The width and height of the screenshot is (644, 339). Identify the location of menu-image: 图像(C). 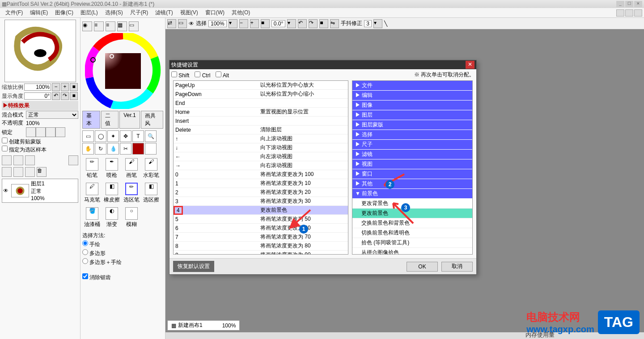
(64, 13).